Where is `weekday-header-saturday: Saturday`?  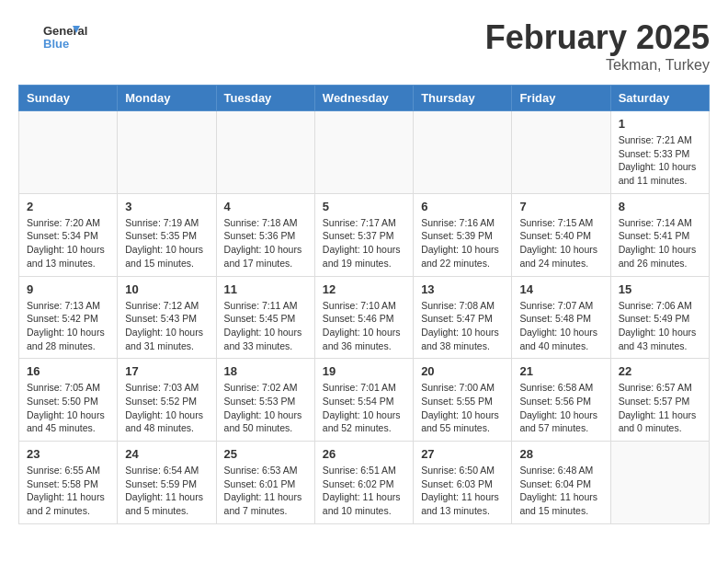 weekday-header-saturday: Saturday is located at coordinates (660, 98).